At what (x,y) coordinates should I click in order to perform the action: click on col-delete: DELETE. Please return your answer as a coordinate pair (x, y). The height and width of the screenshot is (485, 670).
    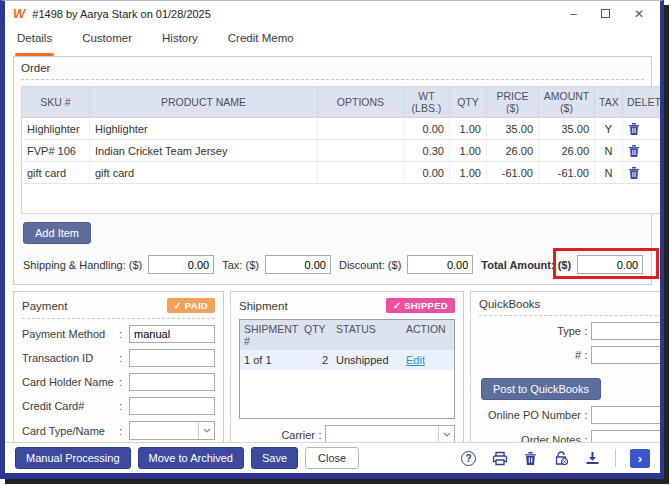
    Looking at the image, I should click on (644, 102).